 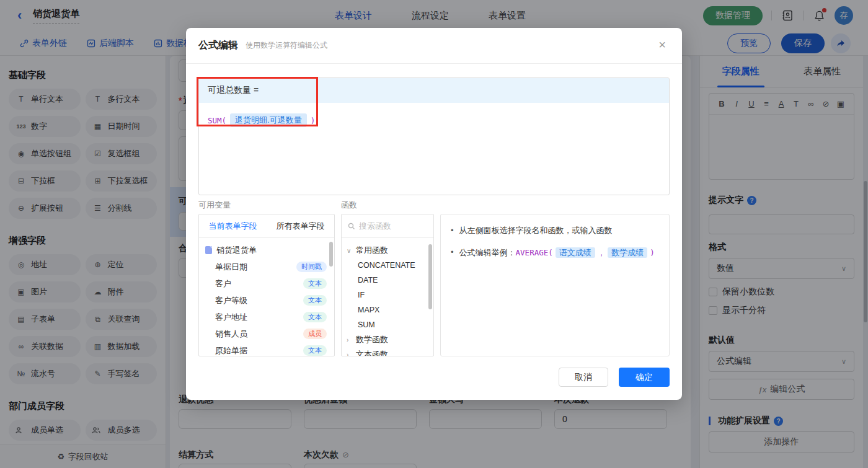 I want to click on tip-line: • 从左侧面板选择字段名和函数，或输入函数, so click(x=555, y=231).